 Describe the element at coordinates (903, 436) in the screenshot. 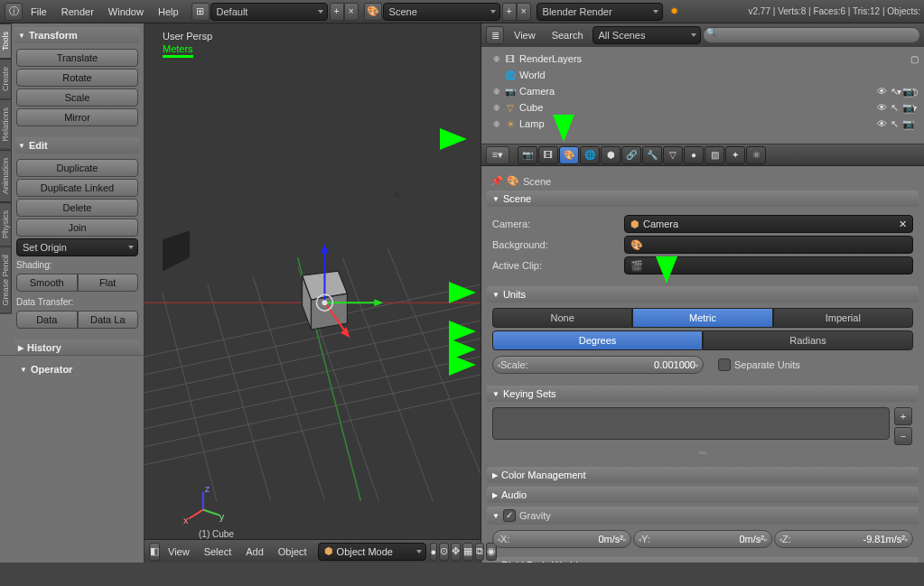

I see `keying-remove-button: −` at that location.